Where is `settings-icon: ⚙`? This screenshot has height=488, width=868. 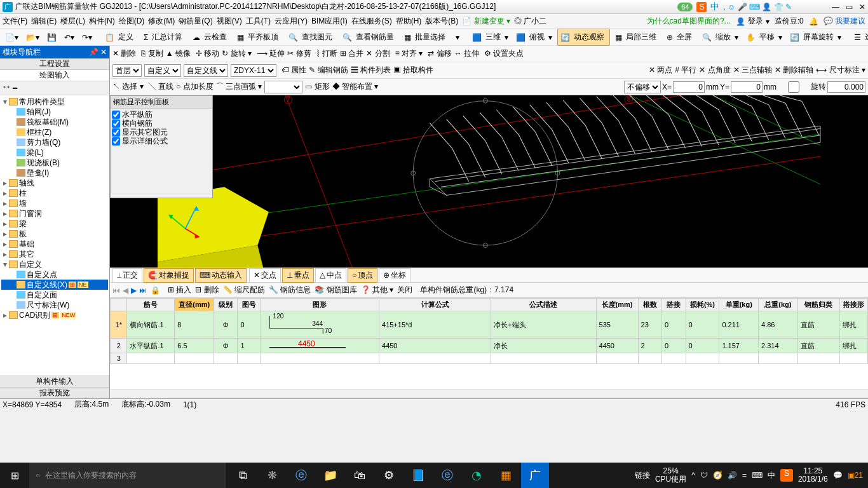
settings-icon: ⚙ is located at coordinates (389, 475).